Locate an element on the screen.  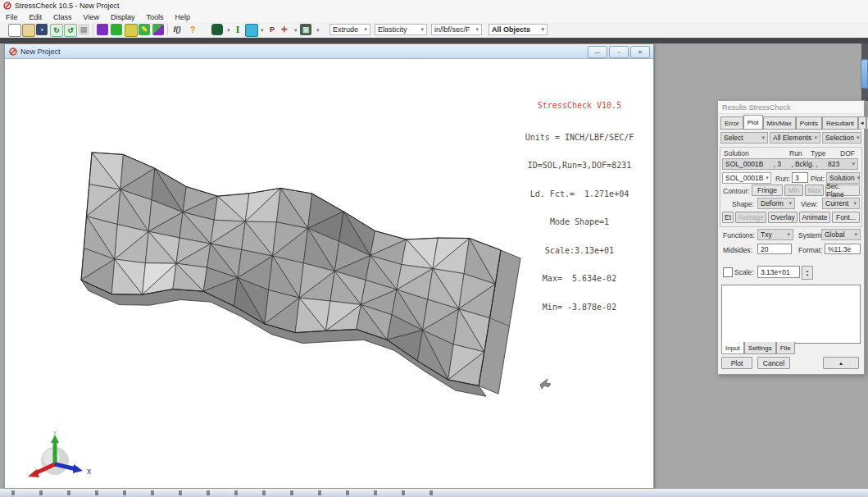
solid-body-tool-icon is located at coordinates (217, 30).